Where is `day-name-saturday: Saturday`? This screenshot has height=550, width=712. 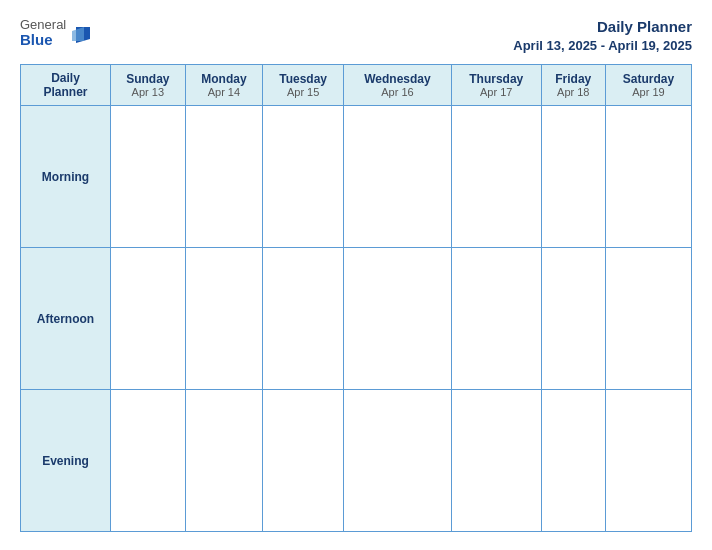 day-name-saturday: Saturday is located at coordinates (648, 79).